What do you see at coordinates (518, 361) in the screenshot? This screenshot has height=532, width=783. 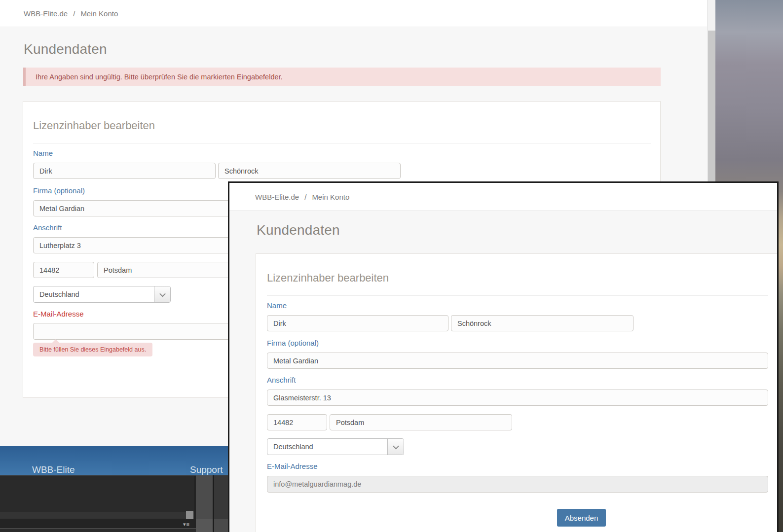 I see `company-input` at bounding box center [518, 361].